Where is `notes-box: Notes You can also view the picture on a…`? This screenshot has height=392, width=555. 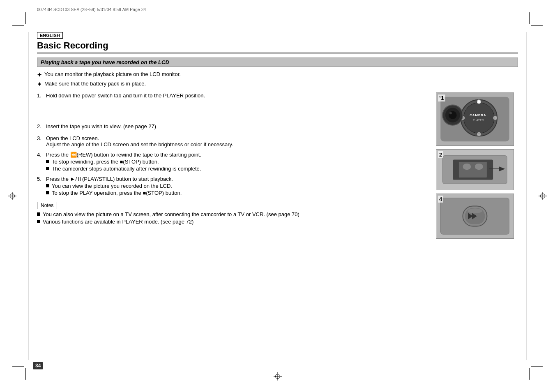 notes-box: Notes You can also view the picture on a… is located at coordinates (233, 213).